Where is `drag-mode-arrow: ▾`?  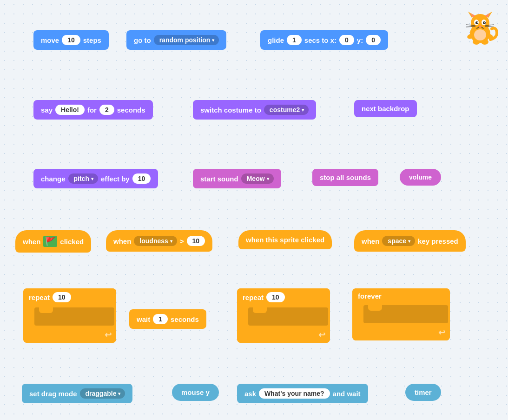
drag-mode-arrow: ▾ is located at coordinates (119, 393).